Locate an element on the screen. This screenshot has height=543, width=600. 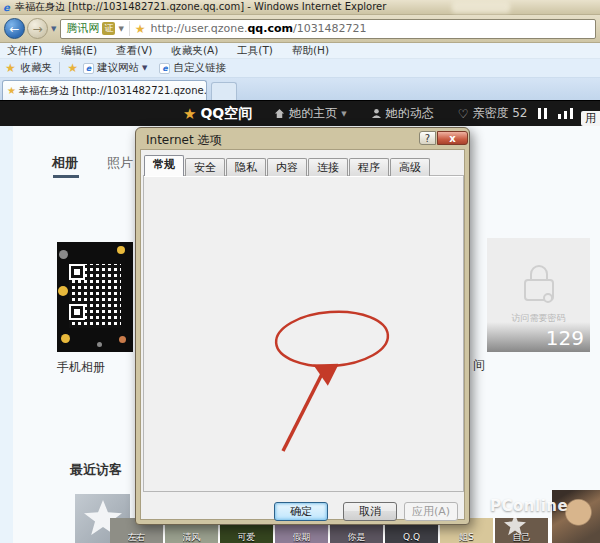
tab-bar: ★ 幸福在身边 [http://1031482721.qzone.qq.com] is located at coordinates (300, 89).